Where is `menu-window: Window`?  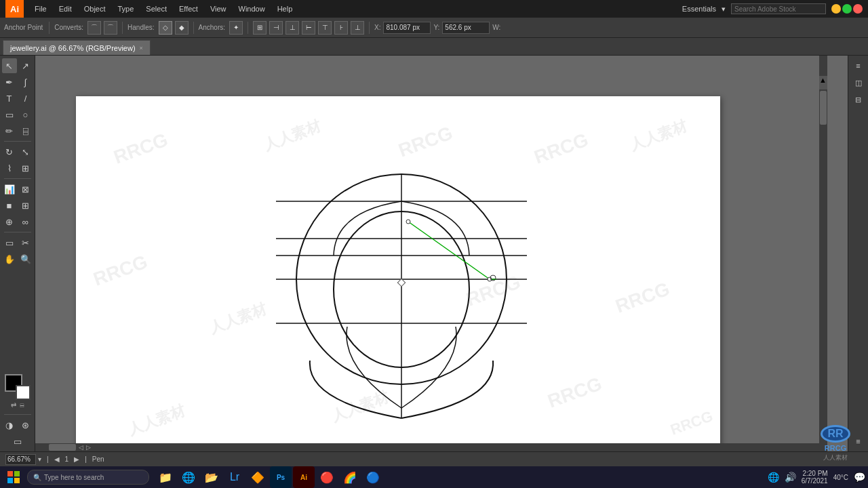
menu-window: Window is located at coordinates (252, 9).